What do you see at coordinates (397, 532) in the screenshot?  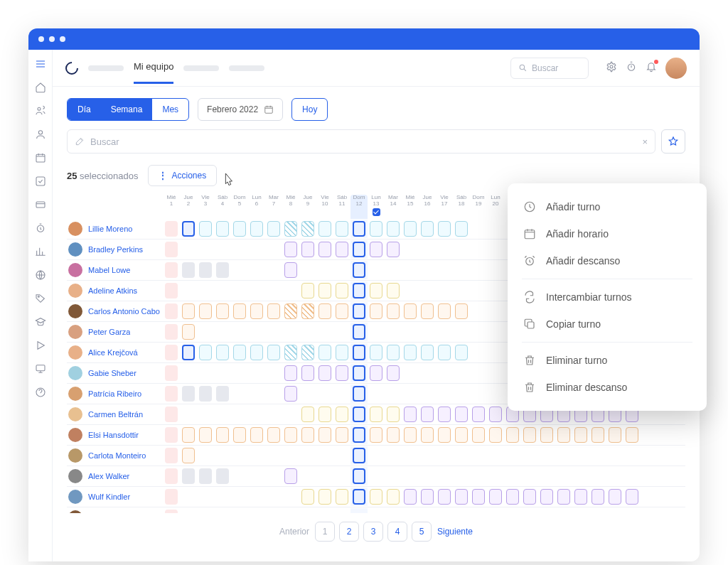 I see `page-4: 4` at bounding box center [397, 532].